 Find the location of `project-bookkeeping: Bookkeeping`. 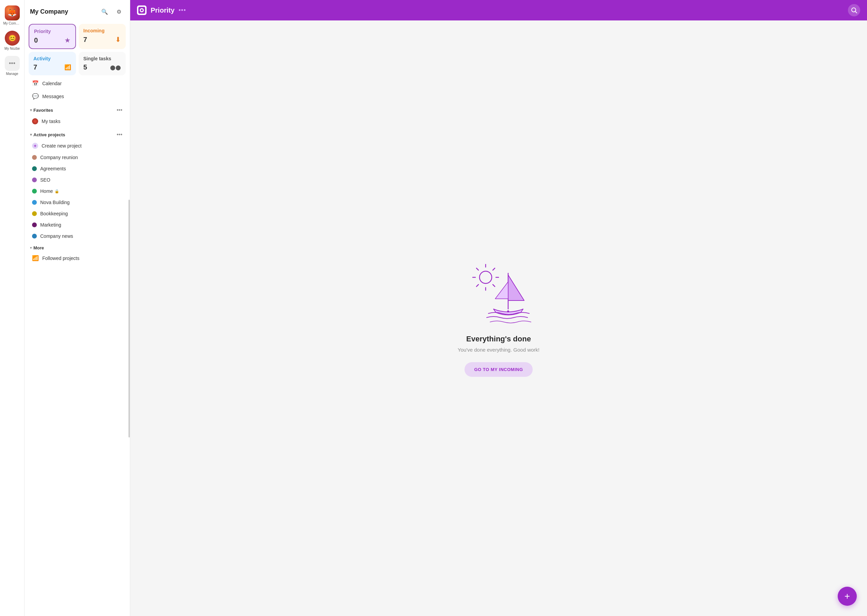

project-bookkeeping: Bookkeeping is located at coordinates (77, 214).